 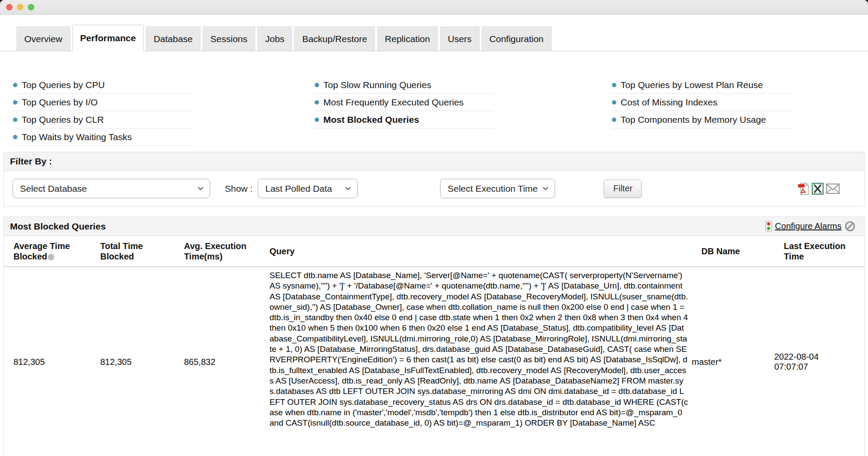 What do you see at coordinates (730, 362) in the screenshot?
I see `cell-db-name: master*` at bounding box center [730, 362].